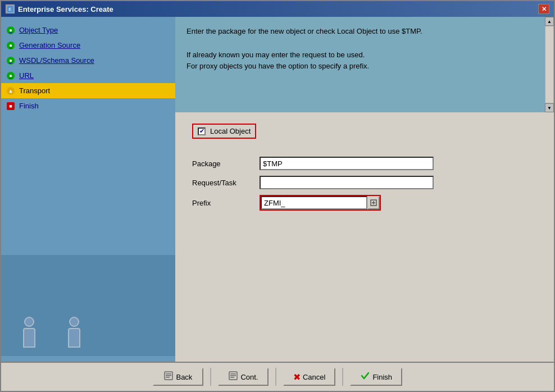 This screenshot has height=392, width=555. Describe the element at coordinates (57, 61) in the screenshot. I see `wsdl-schema-label: WSDL/Schema Source` at that location.